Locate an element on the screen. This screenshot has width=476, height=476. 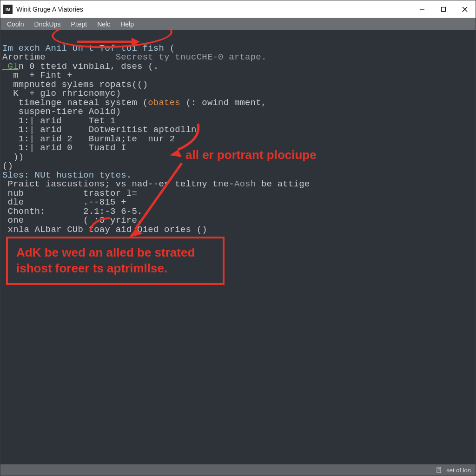
menu-help: Help is located at coordinates (127, 24).